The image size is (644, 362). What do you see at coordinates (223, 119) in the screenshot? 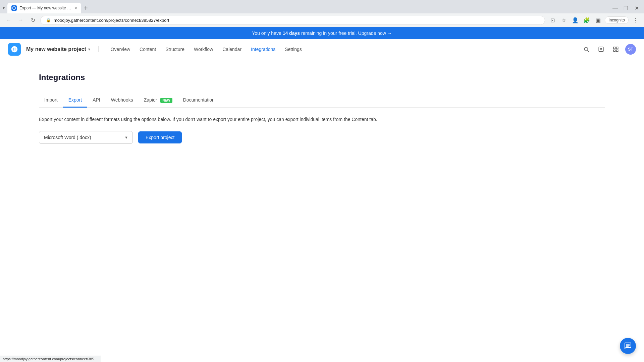
I see `export-description: Export your content in different formats…` at bounding box center [223, 119].